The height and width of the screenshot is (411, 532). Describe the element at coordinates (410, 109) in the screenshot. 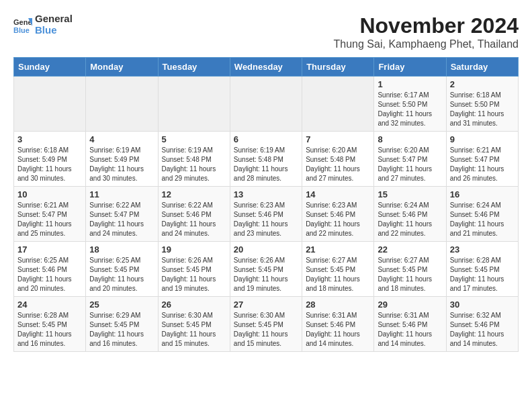

I see `day-info: Sunrise: 6:17 AM Sunset: 5:50 PM Dayligh…` at that location.